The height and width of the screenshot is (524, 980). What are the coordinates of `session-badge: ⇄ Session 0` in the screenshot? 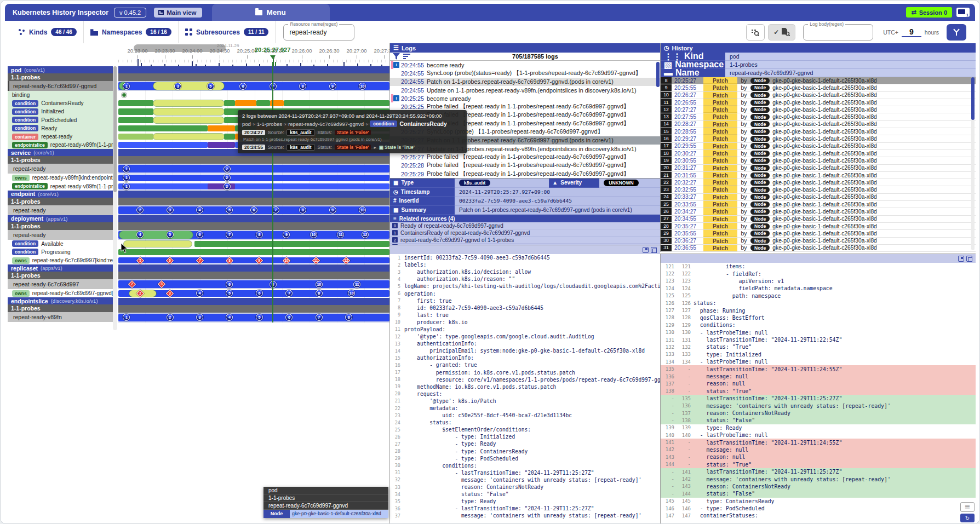 It's located at (929, 12).